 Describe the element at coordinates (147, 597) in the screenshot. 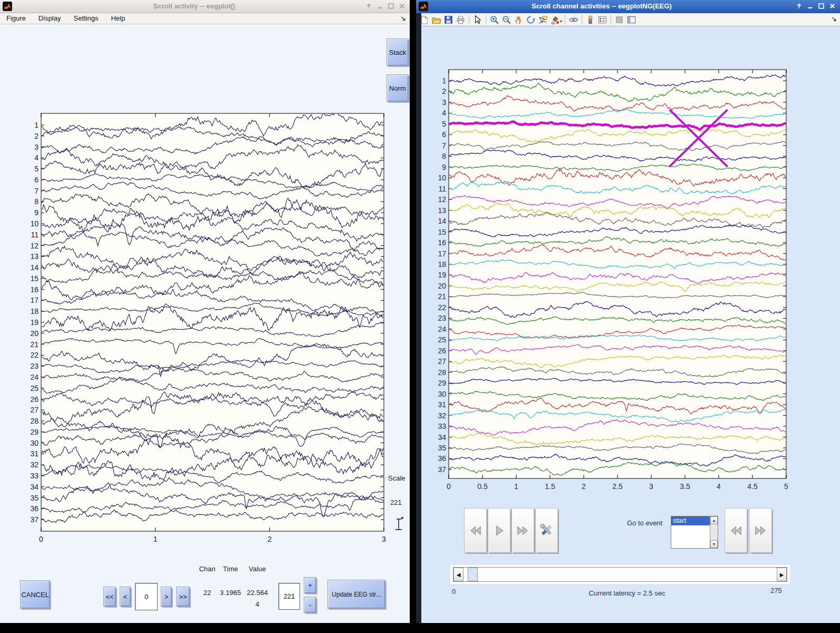

I see `position-field: 0` at that location.